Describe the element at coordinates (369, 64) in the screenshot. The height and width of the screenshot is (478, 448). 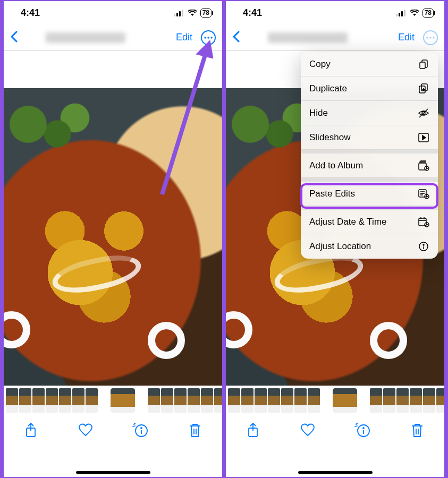
I see `menu-copy: Copy` at that location.